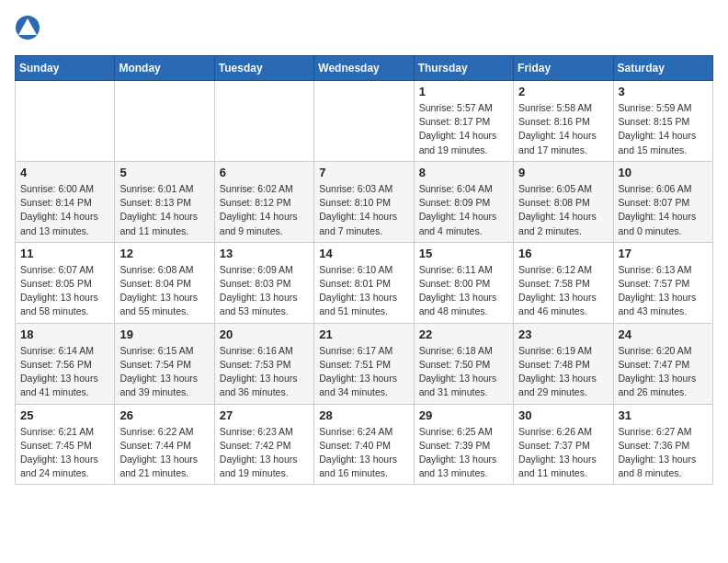 The width and height of the screenshot is (728, 563). I want to click on day-info: Sunrise: 6:24 AM Sunset: 7:40 PM Dayligh…, so click(364, 453).